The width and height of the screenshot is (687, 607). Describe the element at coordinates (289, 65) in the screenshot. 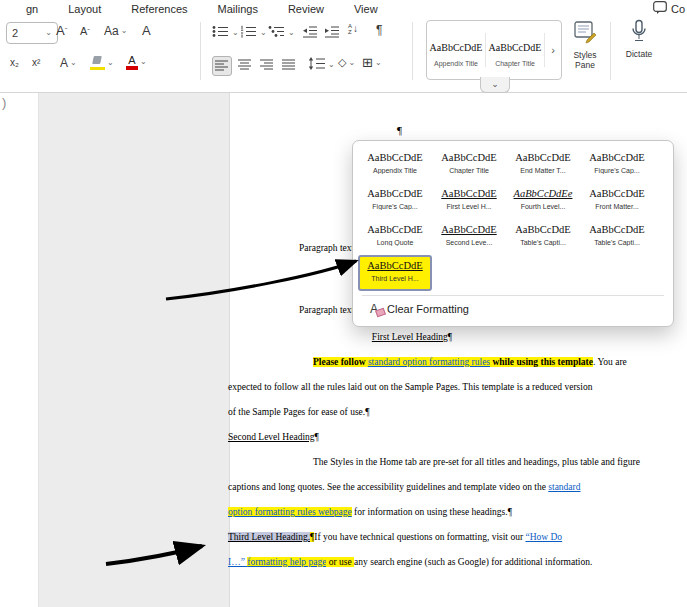

I see `justify-icon` at that location.